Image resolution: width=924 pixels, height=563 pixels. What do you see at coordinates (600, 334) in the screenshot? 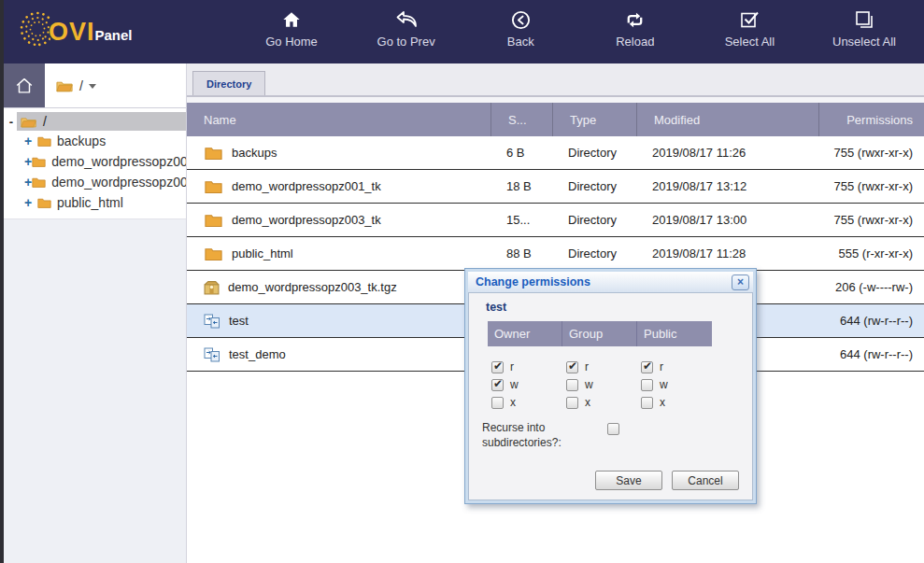
I see `group-header: Group` at bounding box center [600, 334].